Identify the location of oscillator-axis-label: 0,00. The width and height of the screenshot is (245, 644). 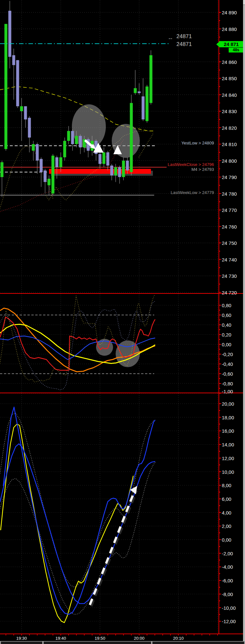
(227, 344).